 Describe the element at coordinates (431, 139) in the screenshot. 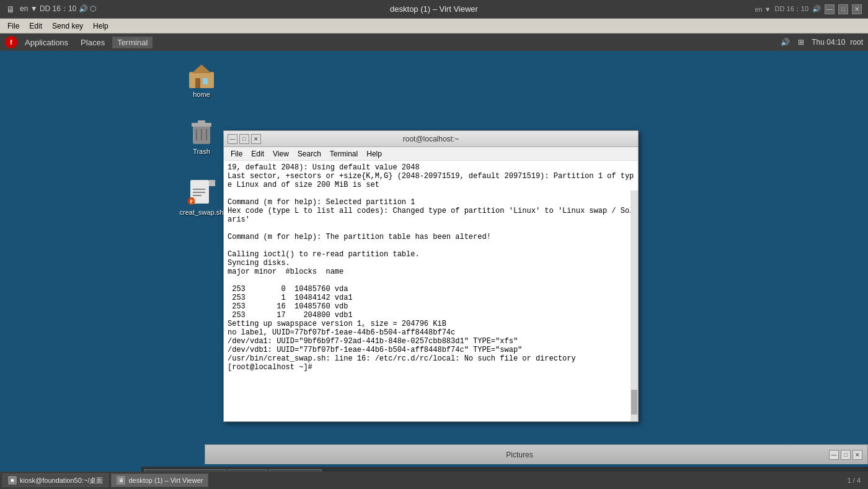

I see `terminal-title-label: root@localhost:~` at that location.